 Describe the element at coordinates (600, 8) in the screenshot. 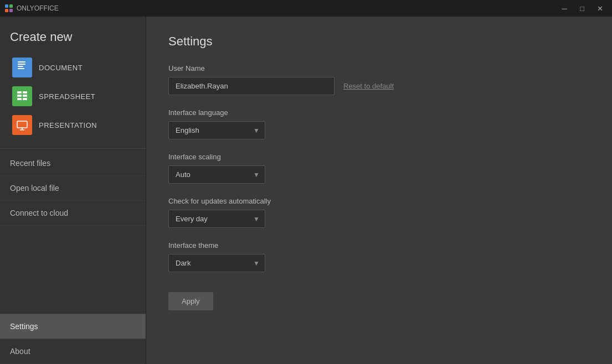

I see `close-button: ✕` at that location.